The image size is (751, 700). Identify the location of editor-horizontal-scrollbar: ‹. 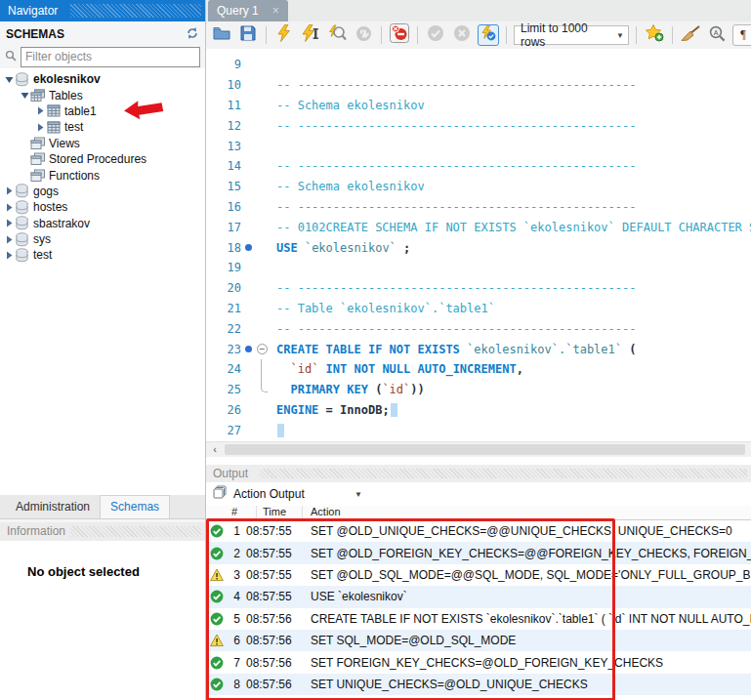
(479, 449).